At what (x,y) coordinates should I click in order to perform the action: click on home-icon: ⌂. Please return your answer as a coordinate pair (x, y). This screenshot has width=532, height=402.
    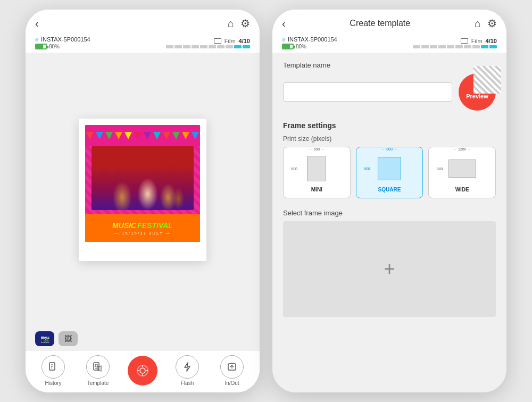
    Looking at the image, I should click on (231, 23).